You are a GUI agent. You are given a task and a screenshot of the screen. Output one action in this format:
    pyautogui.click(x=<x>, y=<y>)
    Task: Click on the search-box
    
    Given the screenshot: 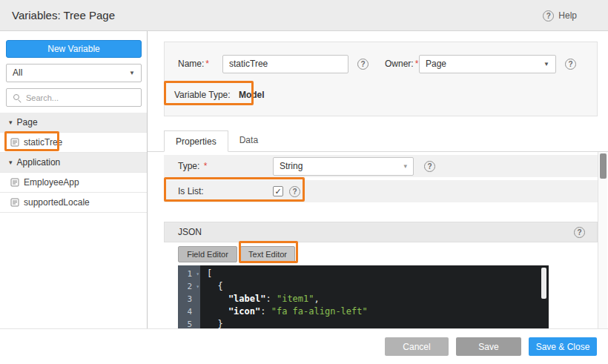 What is the action you would take?
    pyautogui.click(x=74, y=98)
    